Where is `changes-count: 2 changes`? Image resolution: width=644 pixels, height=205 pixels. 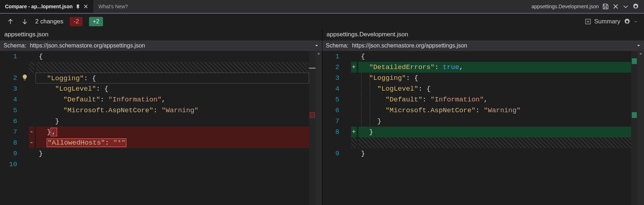
changes-count: 2 changes is located at coordinates (49, 22).